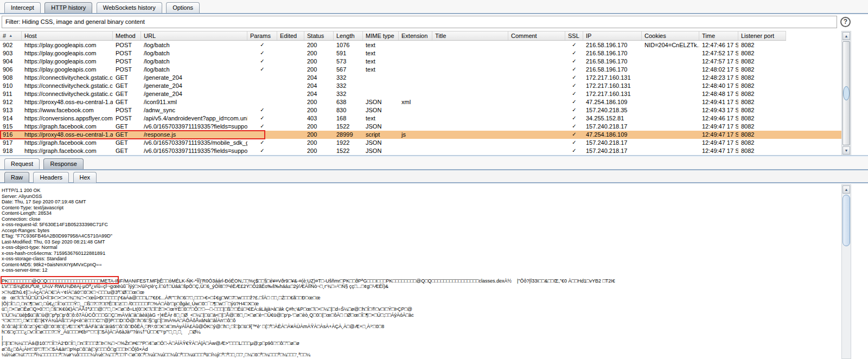 The width and height of the screenshot is (868, 359). What do you see at coordinates (67, 62) in the screenshot?
I see `table-cell: https://play.googleapis.com` at bounding box center [67, 62].